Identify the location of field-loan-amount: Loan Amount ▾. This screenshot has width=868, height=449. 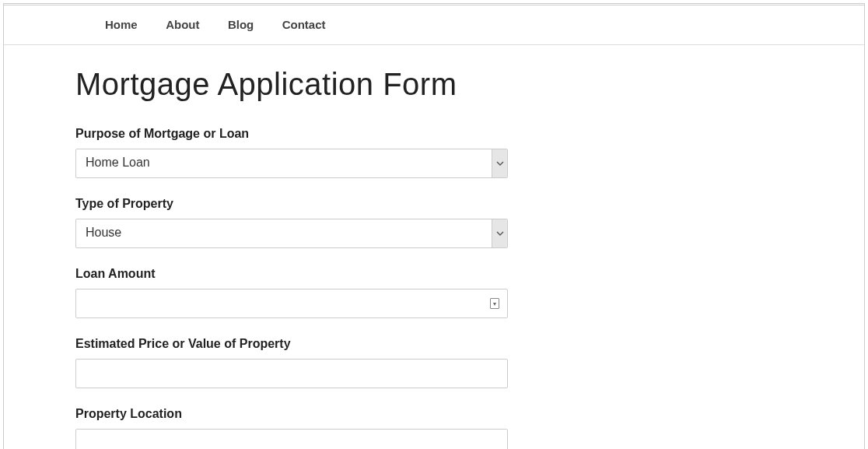
(470, 293).